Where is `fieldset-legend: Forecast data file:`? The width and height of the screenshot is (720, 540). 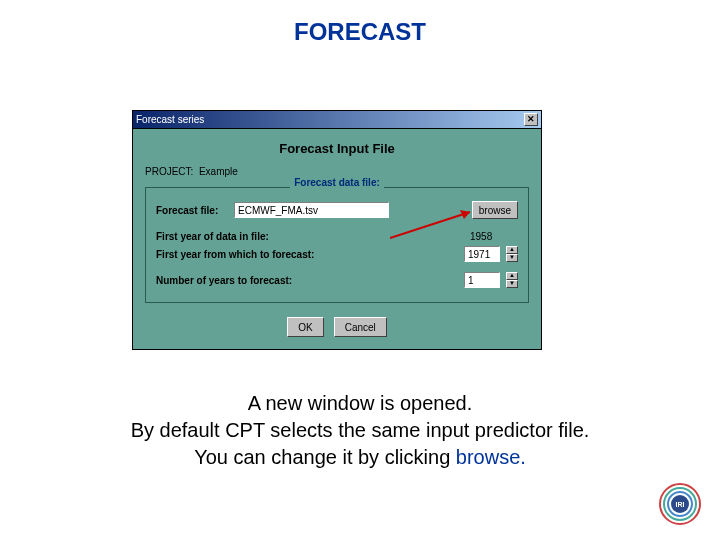
fieldset-legend: Forecast data file: is located at coordinates (337, 182).